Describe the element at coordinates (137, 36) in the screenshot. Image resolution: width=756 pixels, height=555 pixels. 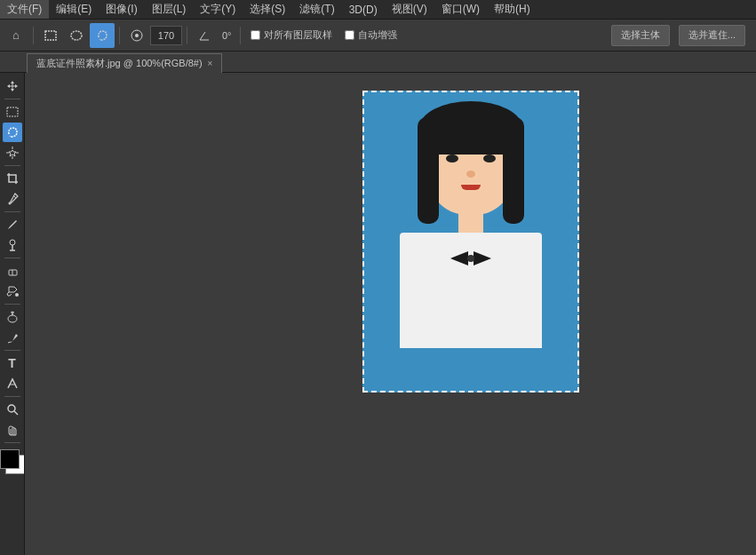
I see `brush-size-button` at that location.